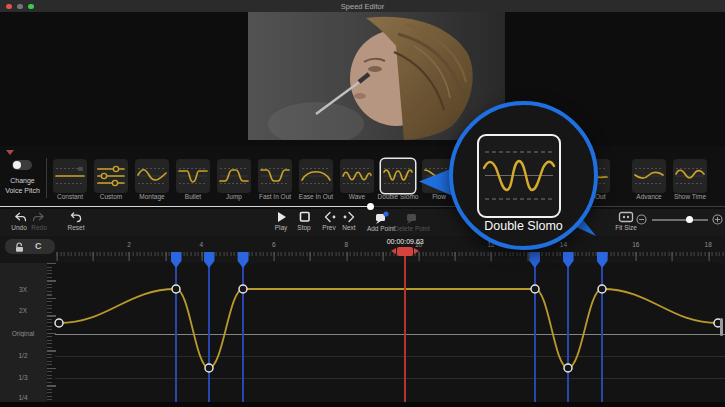 The width and height of the screenshot is (725, 407). Describe the element at coordinates (129, 244) in the screenshot. I see `ruler-number: 2` at that location.